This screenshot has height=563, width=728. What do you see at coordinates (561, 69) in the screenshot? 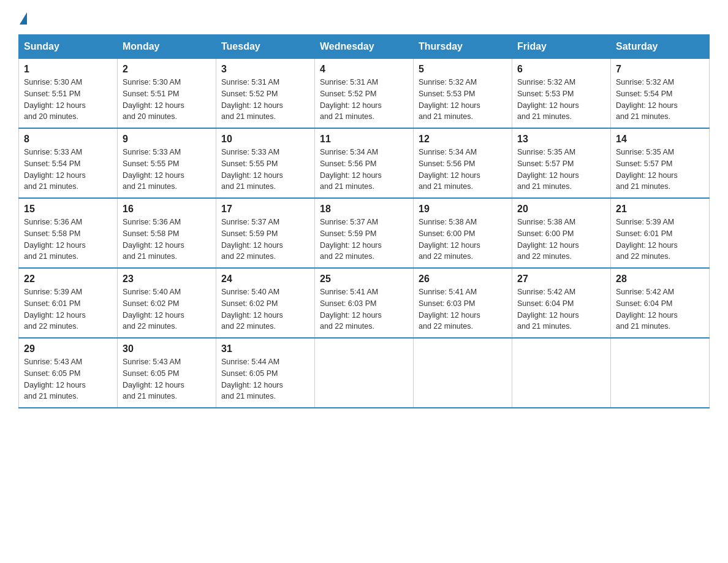
I see `day-number: 6` at bounding box center [561, 69].